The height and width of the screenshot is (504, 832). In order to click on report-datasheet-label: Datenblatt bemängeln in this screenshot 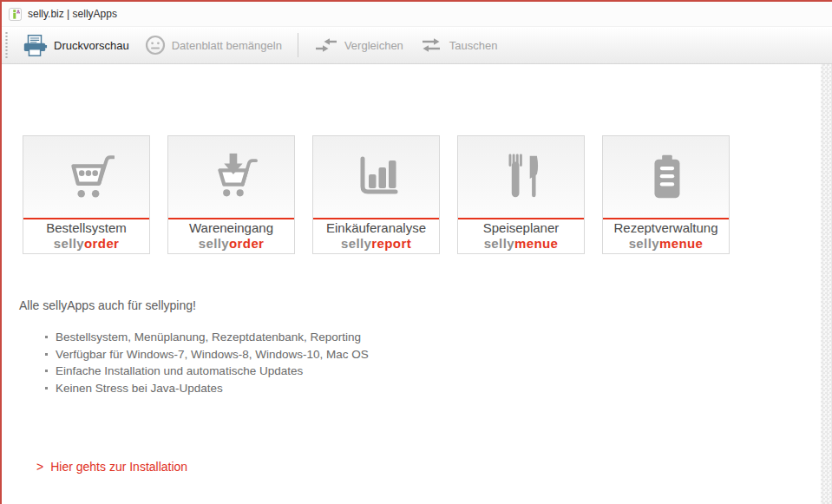, I will do `click(227, 45)`.